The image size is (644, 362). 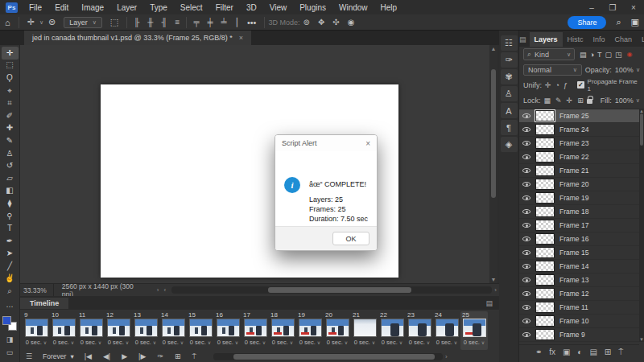 What do you see at coordinates (353, 8) in the screenshot?
I see `menu-item: Window` at bounding box center [353, 8].